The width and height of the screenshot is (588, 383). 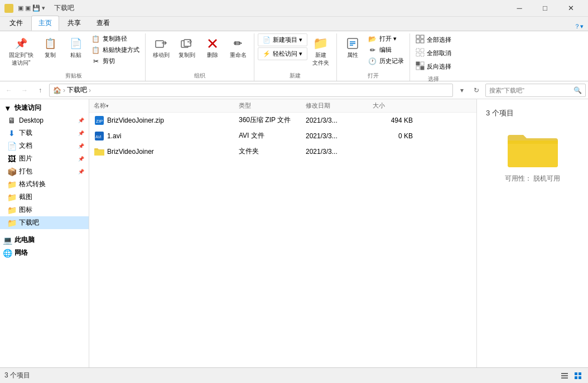 What do you see at coordinates (21, 43) in the screenshot?
I see `pin-icon: 📌` at bounding box center [21, 43].